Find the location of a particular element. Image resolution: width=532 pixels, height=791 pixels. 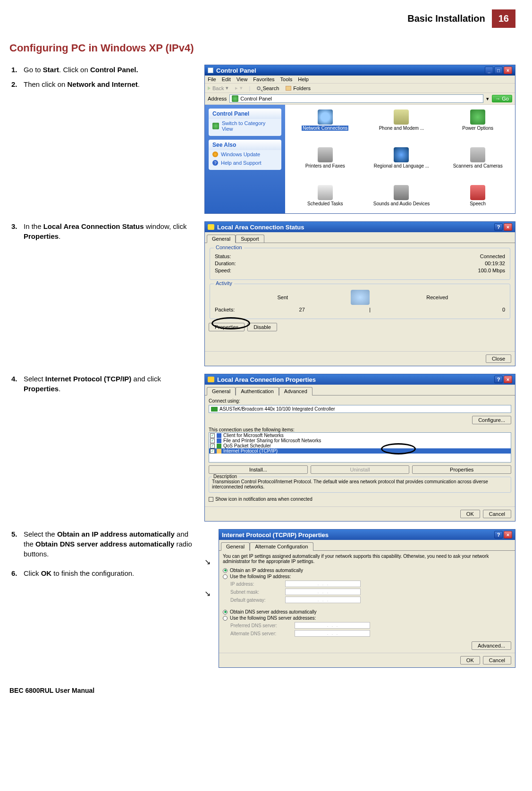

tab-alternate: Alternate Configuration is located at coordinates (281, 547).